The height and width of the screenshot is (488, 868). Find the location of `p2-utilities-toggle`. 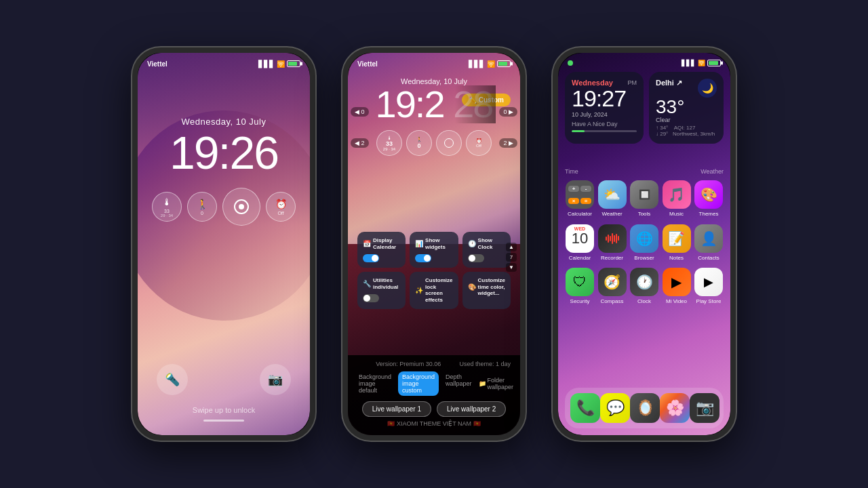

p2-utilities-toggle is located at coordinates (371, 298).